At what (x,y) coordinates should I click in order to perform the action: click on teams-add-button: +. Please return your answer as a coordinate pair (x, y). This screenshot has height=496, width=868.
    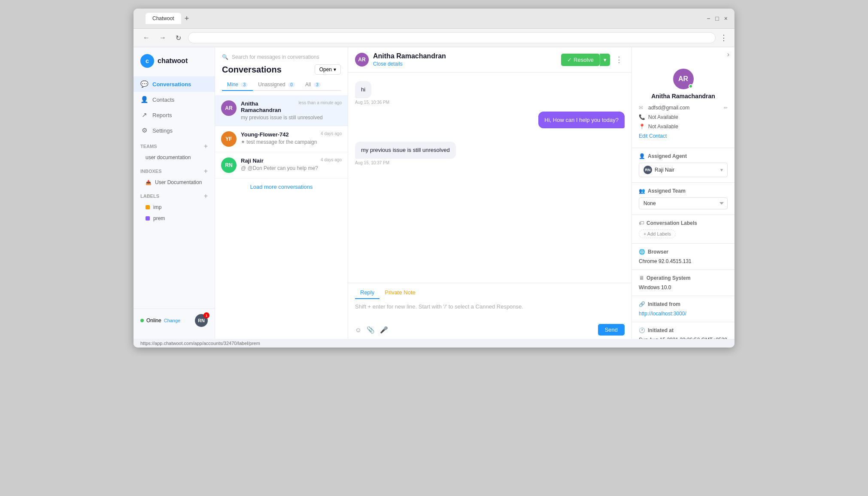
    Looking at the image, I should click on (206, 146).